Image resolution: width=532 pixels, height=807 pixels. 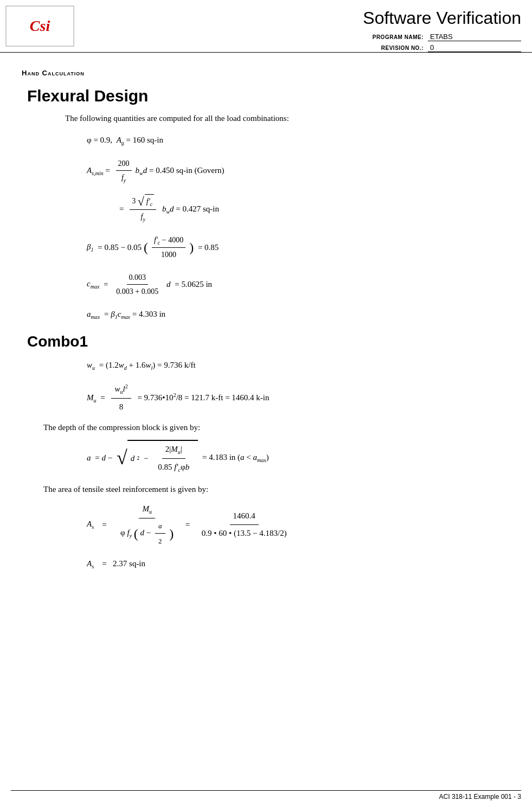 I want to click on hand-calc-label: Hand Calculation, so click(x=266, y=73).